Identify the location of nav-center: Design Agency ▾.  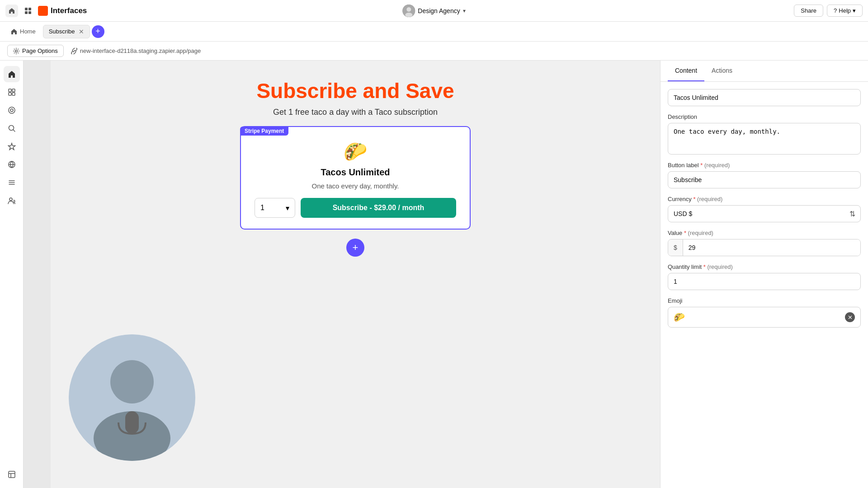
(434, 11).